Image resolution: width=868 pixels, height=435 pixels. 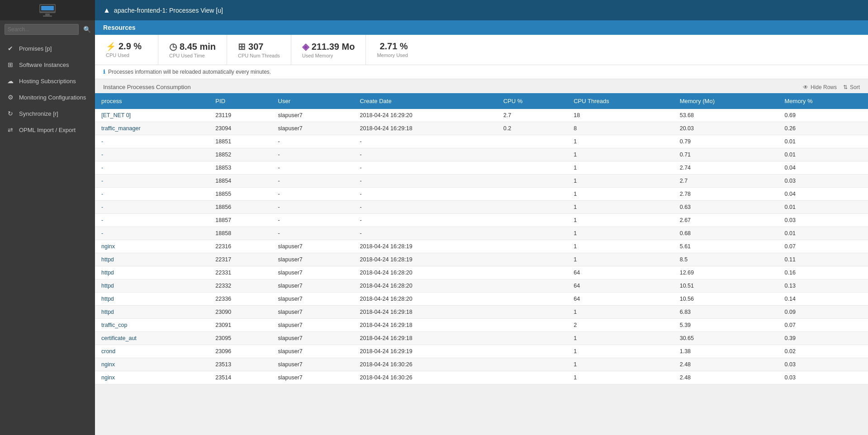 I want to click on col-header-user: User, so click(x=313, y=101).